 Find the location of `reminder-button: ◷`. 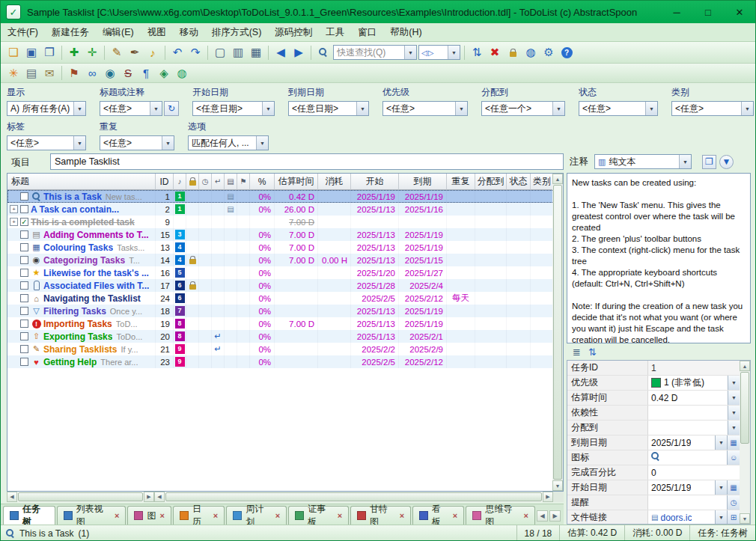

reminder-button: ◷ is located at coordinates (734, 503).